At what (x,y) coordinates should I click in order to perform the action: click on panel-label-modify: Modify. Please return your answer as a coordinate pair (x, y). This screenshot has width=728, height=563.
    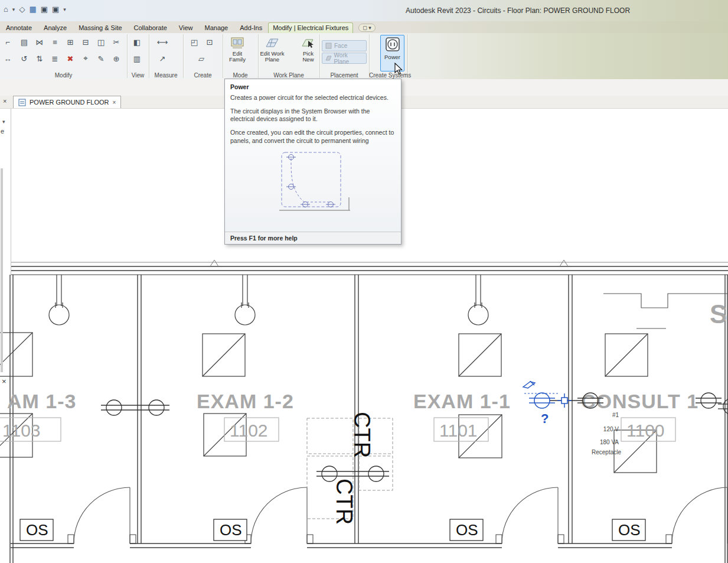
    Looking at the image, I should click on (64, 76).